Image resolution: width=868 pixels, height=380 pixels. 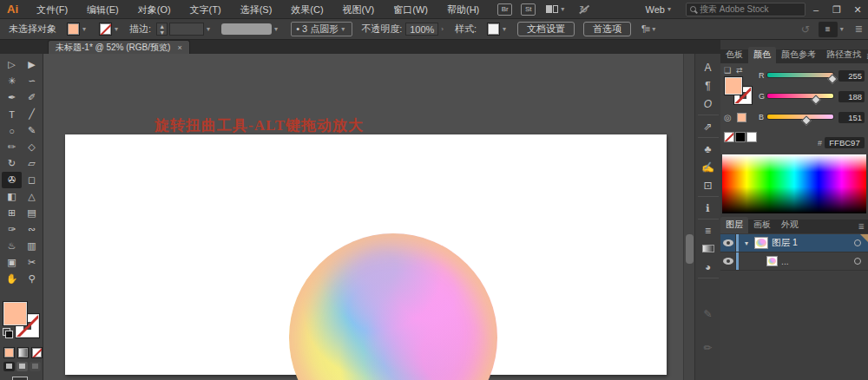 What do you see at coordinates (708, 68) in the screenshot?
I see `character-panel-icon: A` at bounding box center [708, 68].